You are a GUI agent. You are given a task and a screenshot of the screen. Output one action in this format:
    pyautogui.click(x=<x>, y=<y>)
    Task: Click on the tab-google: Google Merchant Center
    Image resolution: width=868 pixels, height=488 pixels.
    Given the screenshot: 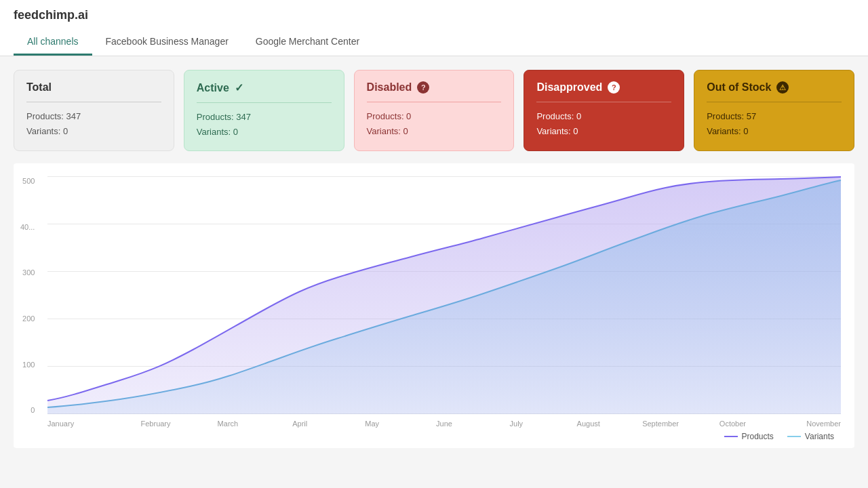 What is the action you would take?
    pyautogui.click(x=308, y=42)
    